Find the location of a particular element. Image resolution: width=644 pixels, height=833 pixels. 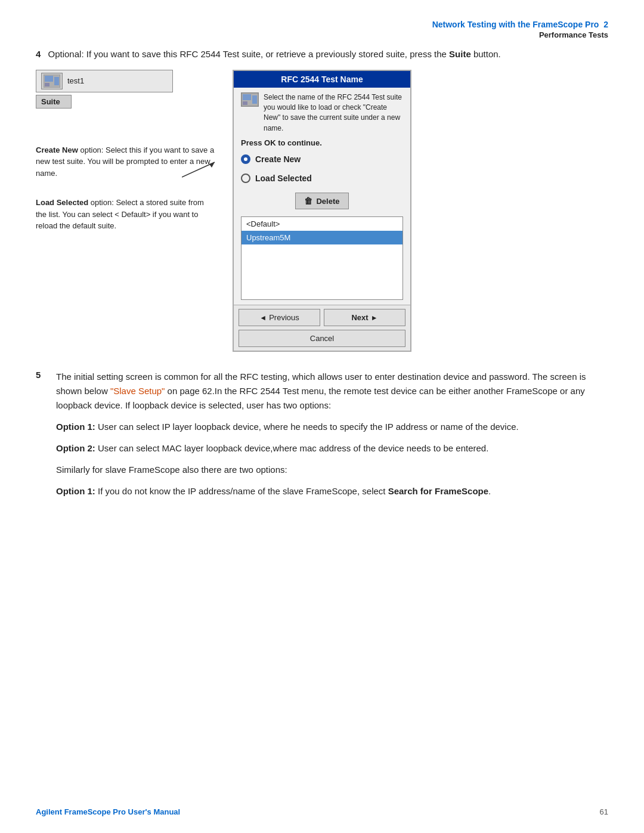

radio-load-selected-label: Load Selected is located at coordinates (284, 178).